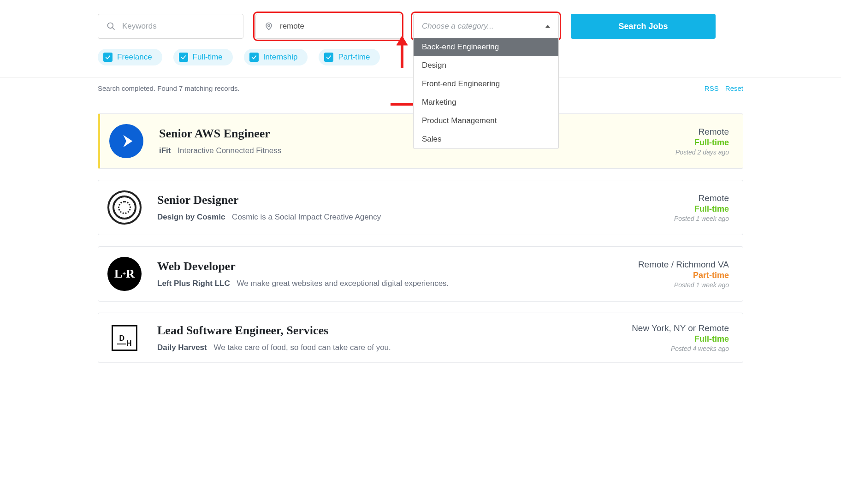 The image size is (841, 504). I want to click on rss-link: RSS, so click(712, 89).